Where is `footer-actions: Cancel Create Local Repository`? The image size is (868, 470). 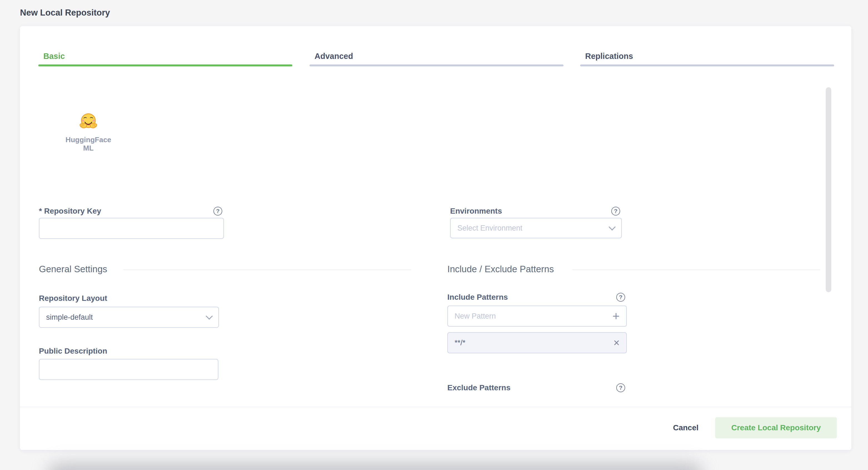
footer-actions: Cancel Create Local Repository is located at coordinates (755, 428).